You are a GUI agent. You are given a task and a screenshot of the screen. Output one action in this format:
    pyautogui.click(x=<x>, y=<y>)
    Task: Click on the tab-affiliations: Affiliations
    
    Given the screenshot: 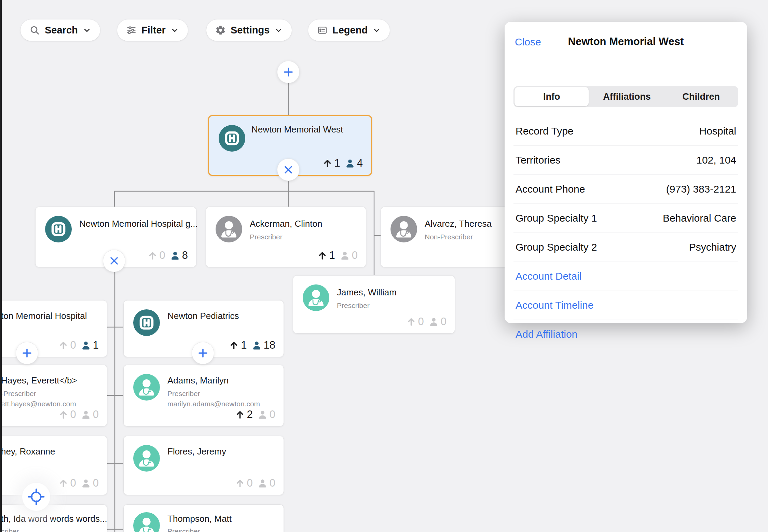 What is the action you would take?
    pyautogui.click(x=627, y=97)
    